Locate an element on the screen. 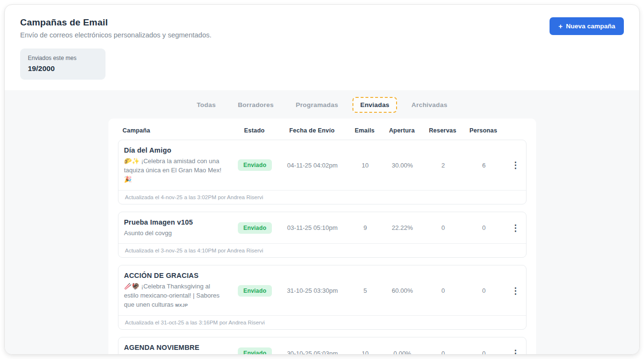 This screenshot has height=359, width=644. campaign-title: Prueba Imagen v105 is located at coordinates (175, 222).